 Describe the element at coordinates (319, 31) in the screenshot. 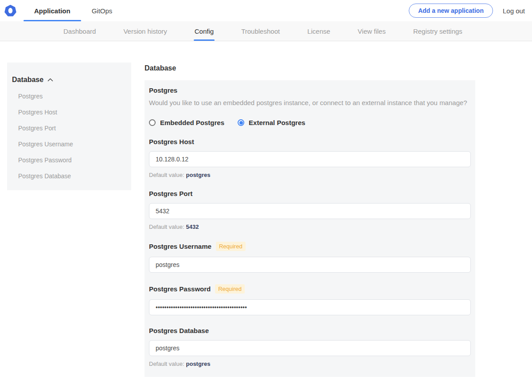

I see `subnav-license: License` at that location.